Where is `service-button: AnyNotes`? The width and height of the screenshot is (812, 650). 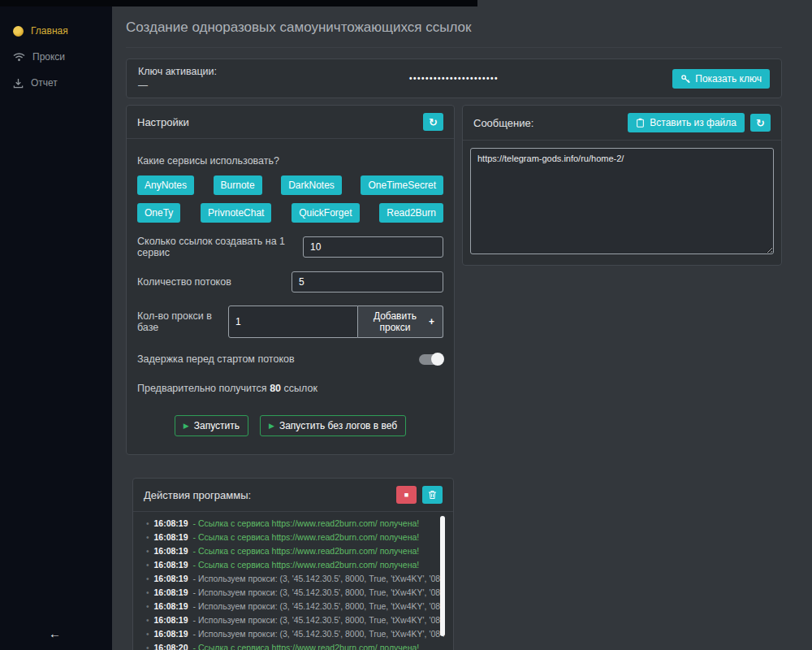 service-button: AnyNotes is located at coordinates (166, 185).